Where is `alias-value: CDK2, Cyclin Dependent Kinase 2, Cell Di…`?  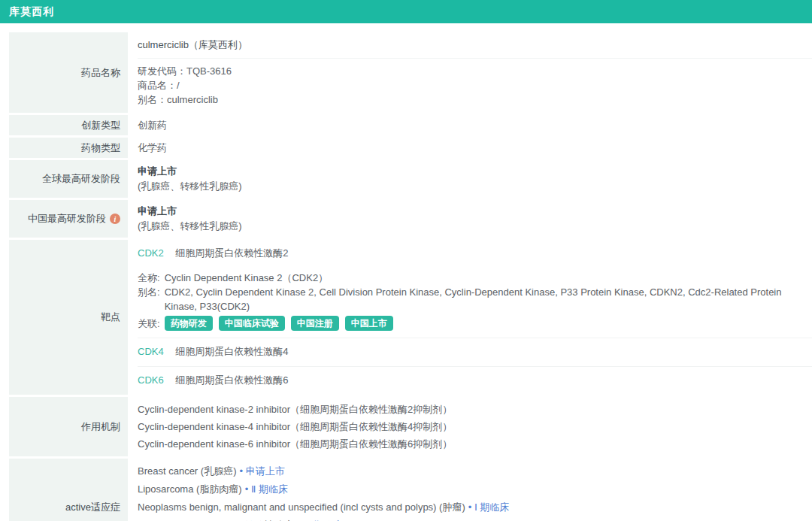
alias-value: CDK2, Cyclin Dependent Kinase 2, Cell Di… is located at coordinates (489, 299).